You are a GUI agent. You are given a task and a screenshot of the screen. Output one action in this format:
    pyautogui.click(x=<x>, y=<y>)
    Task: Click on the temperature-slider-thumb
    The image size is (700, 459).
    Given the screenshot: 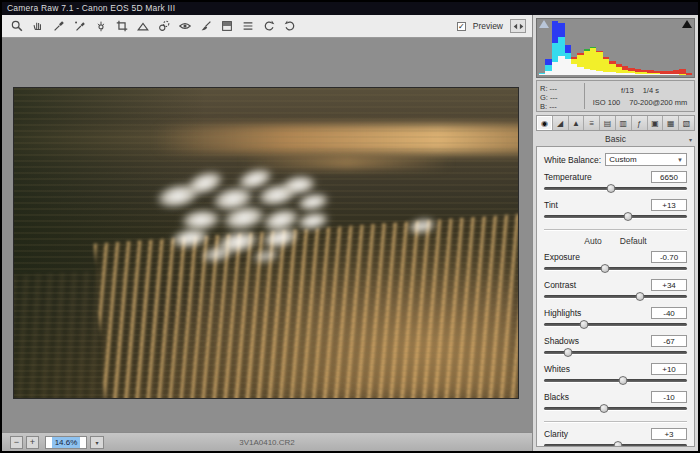 What is the action you would take?
    pyautogui.click(x=612, y=188)
    